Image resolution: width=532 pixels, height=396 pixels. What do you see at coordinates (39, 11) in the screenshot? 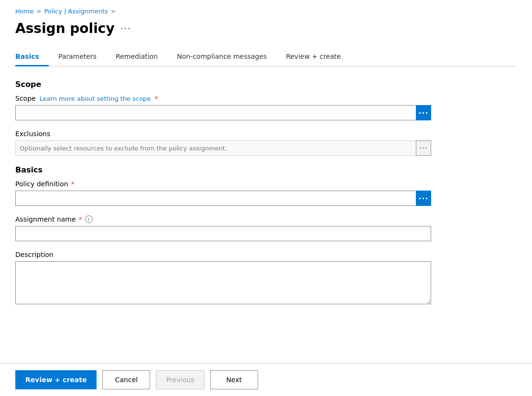
I see `breadcrumb-sep-1: >` at bounding box center [39, 11].